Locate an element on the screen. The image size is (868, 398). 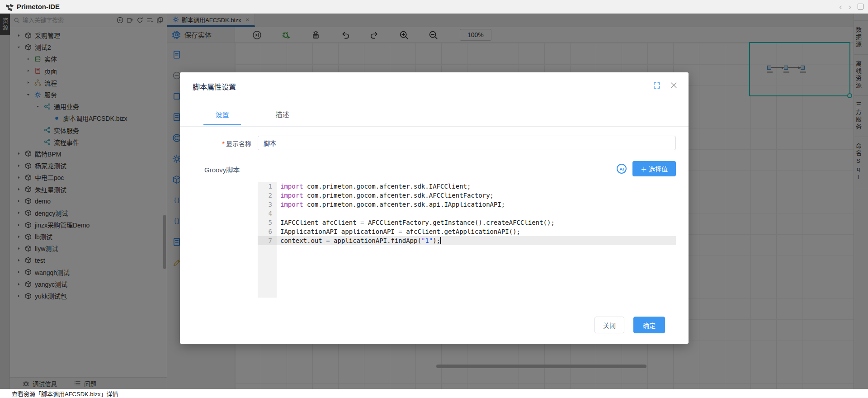
code-line: 1import com.primeton.gocom.afcenter.sdk.… is located at coordinates (467, 186).